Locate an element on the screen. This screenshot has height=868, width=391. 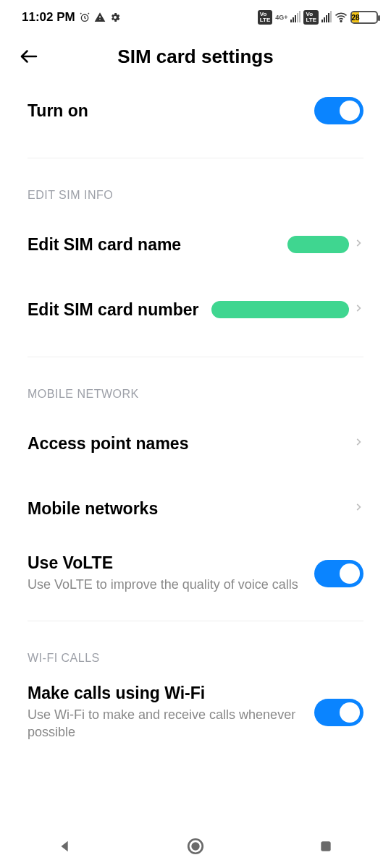
volte-label: Use VoLTE is located at coordinates (167, 563).